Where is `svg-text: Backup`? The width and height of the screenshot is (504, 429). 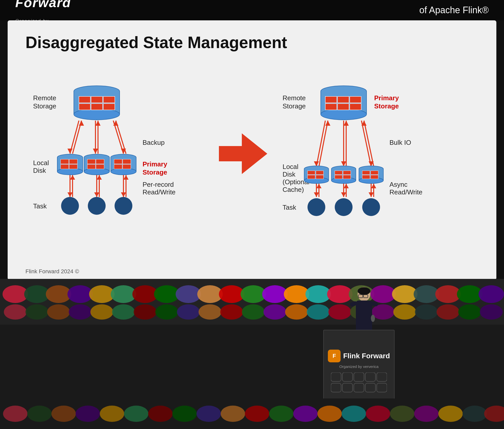 svg-text: Backup is located at coordinates (154, 142).